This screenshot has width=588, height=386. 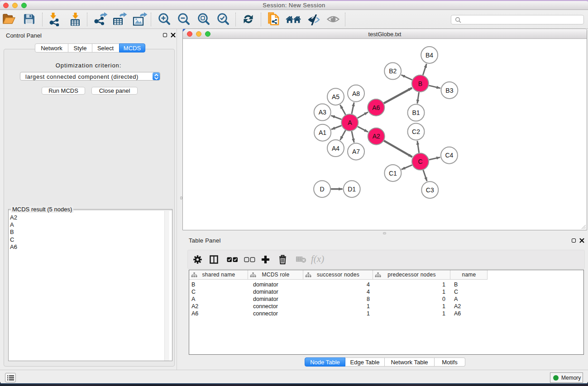 I want to click on svg-text: C1, so click(x=393, y=173).